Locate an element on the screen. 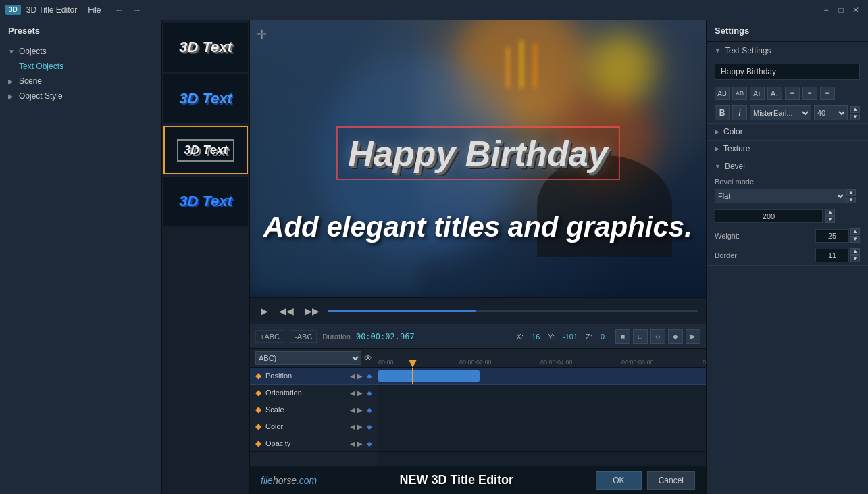 The height and width of the screenshot is (494, 868). presets-thumbs: 3D Text 3D Text 3D Text 3D Text is located at coordinates (206, 257).